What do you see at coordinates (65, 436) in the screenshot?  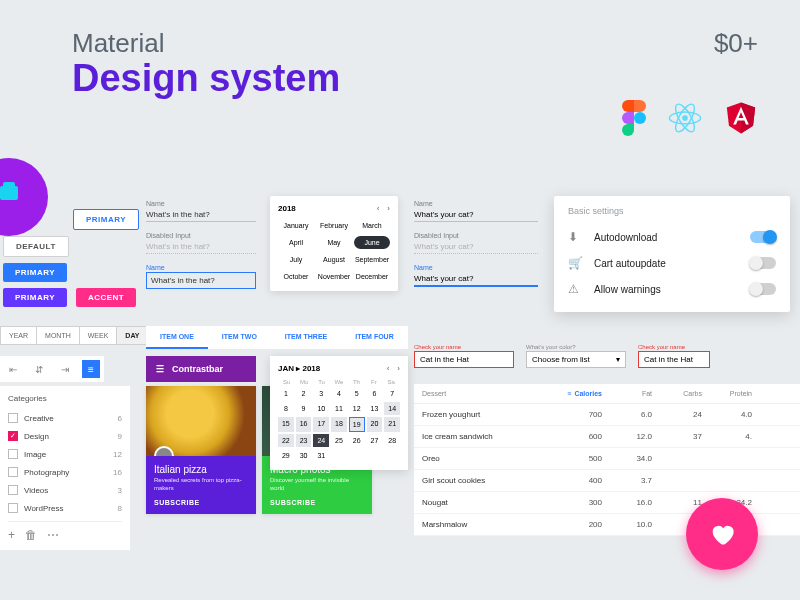 I see `category-row: ✓Design9` at bounding box center [65, 436].